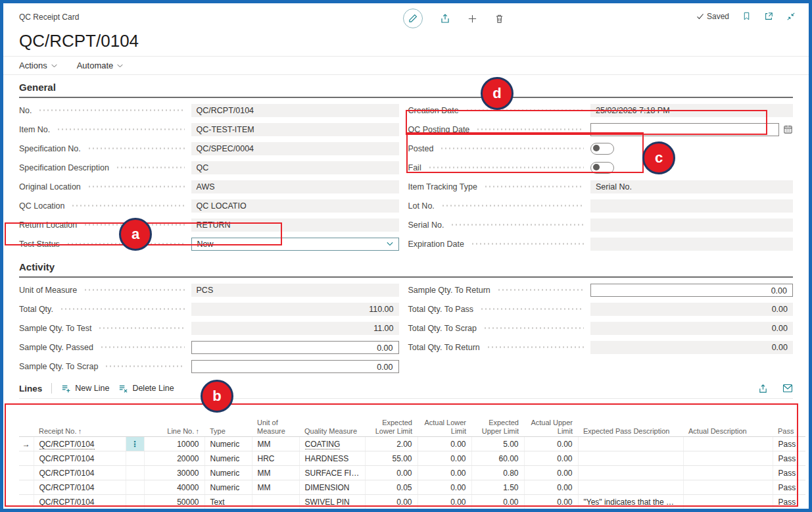 The width and height of the screenshot is (812, 512). Describe the element at coordinates (80, 427) in the screenshot. I see `column-header-receipt-no: Receipt No. ↑` at that location.